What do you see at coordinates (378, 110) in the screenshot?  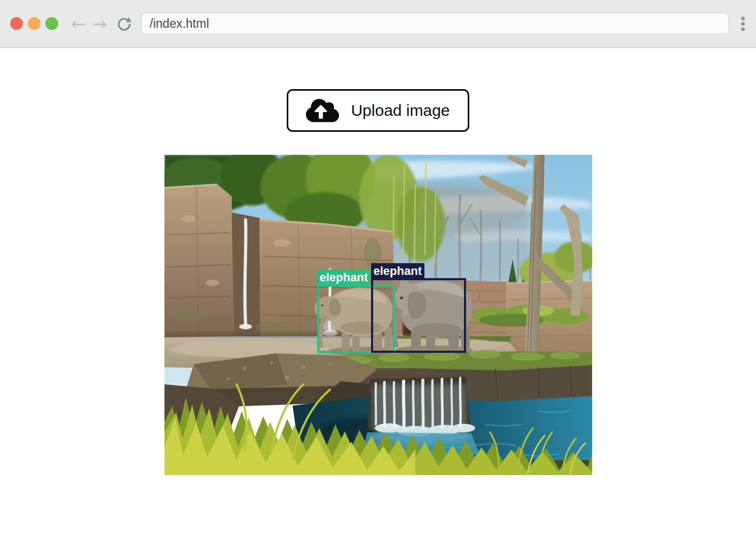 I see `upload-image-button: Upload image` at bounding box center [378, 110].